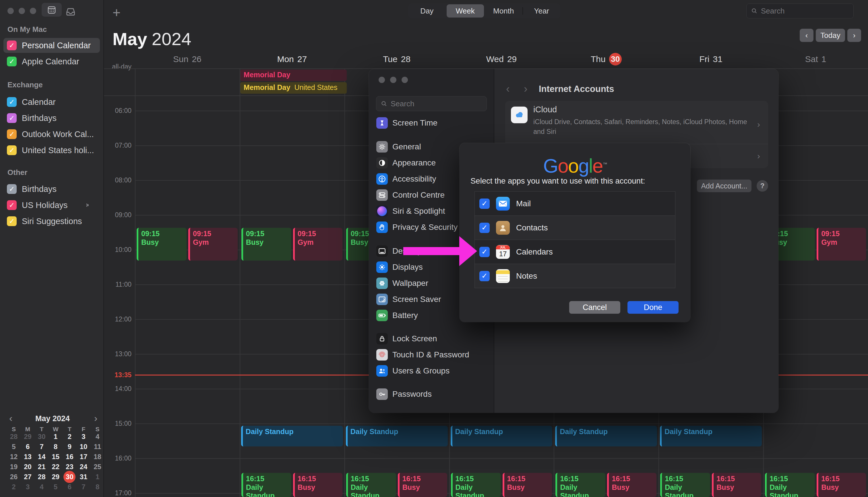  What do you see at coordinates (503, 11) in the screenshot?
I see `tab-month: Month` at bounding box center [503, 11].